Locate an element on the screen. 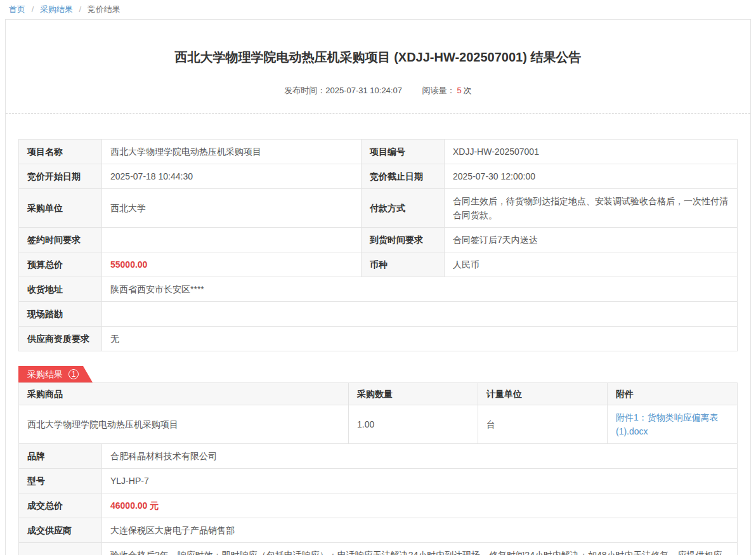  field-value: 合同签订后7天内送达 is located at coordinates (591, 240).